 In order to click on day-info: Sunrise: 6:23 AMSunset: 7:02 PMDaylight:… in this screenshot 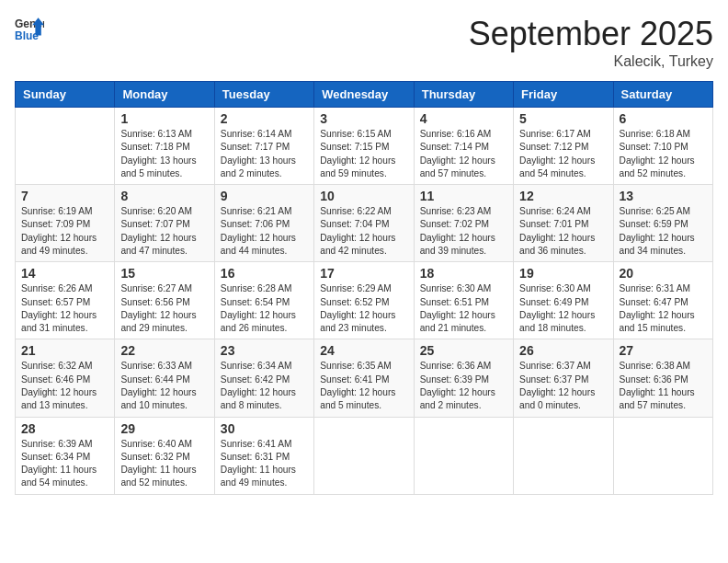, I will do `click(463, 232)`.